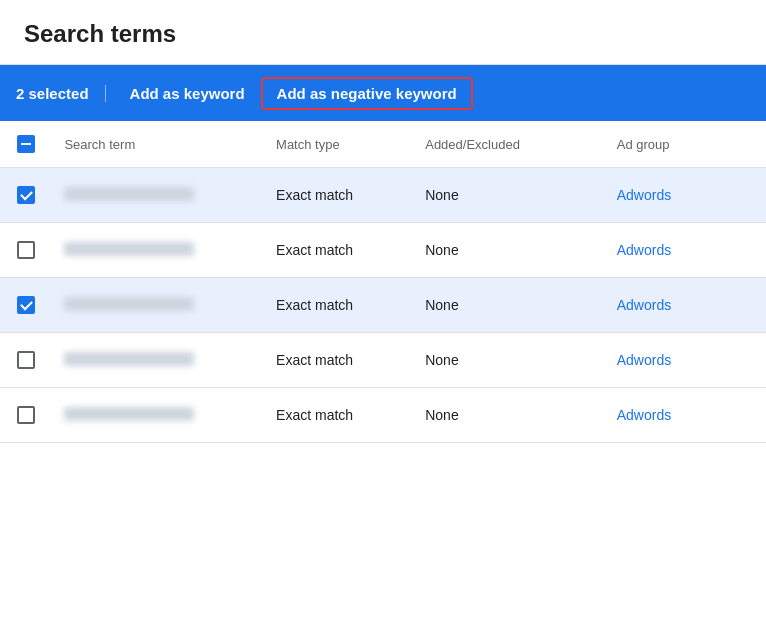 This screenshot has width=766, height=633. What do you see at coordinates (367, 94) in the screenshot?
I see `add-negative-keyword-button: Add as negative keyword` at bounding box center [367, 94].